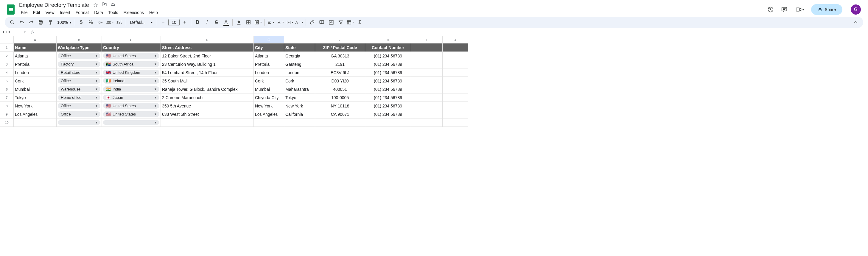 The width and height of the screenshot is (868, 256). I want to click on cell-name: New York, so click(35, 106).